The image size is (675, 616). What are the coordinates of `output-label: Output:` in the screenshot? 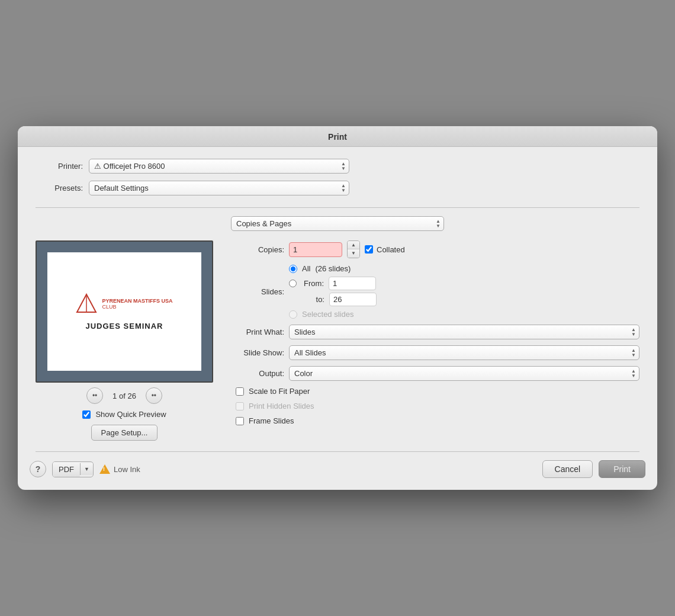 It's located at (258, 373).